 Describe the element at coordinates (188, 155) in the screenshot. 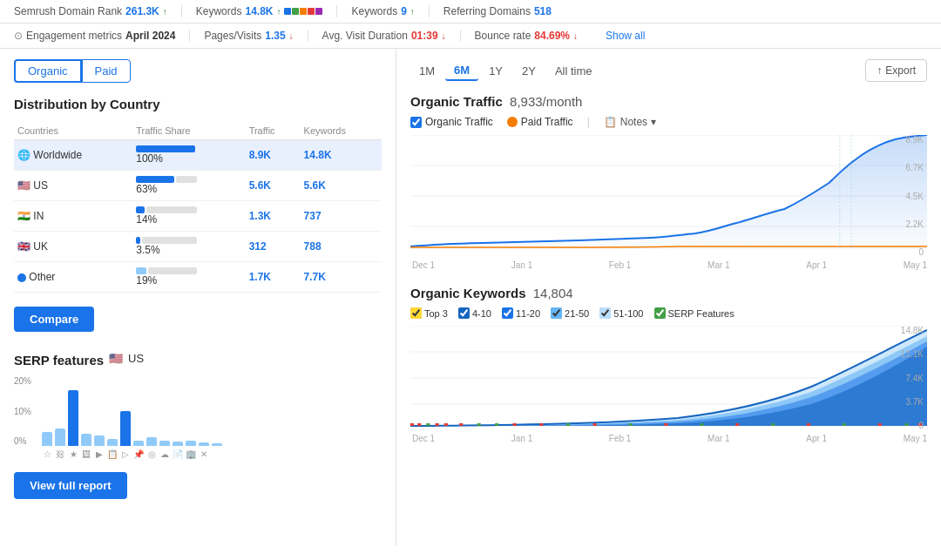

I see `traffic-share-cell: 100%` at that location.